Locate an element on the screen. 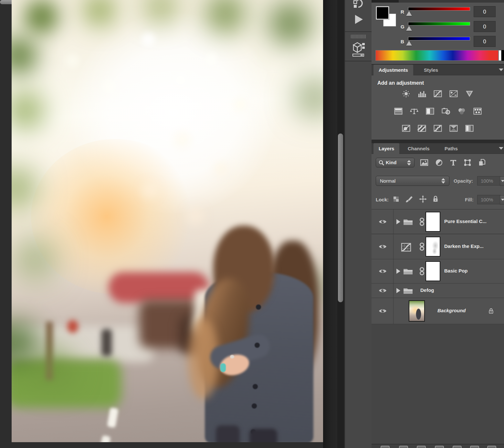 The height and width of the screenshot is (448, 504). layer-name: Pure Essential C... is located at coordinates (465, 221).